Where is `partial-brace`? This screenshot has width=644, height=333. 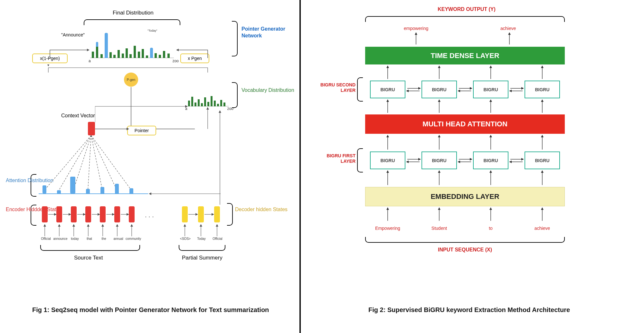 partial-brace is located at coordinates (202, 248).